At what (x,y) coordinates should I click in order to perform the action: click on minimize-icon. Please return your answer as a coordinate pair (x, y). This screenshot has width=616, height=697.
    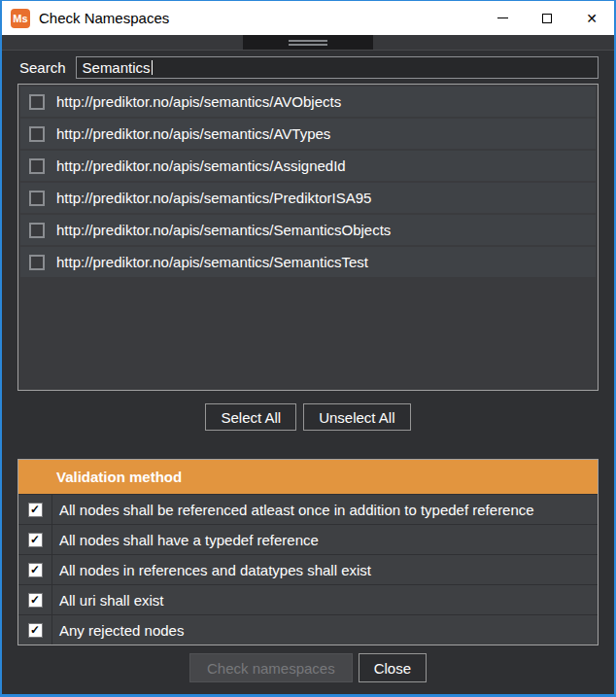
    Looking at the image, I should click on (503, 17).